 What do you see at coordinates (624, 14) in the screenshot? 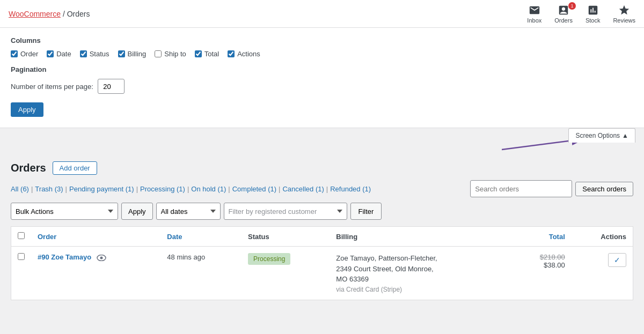
I see `reviews-icon-item: Reviews` at bounding box center [624, 14].